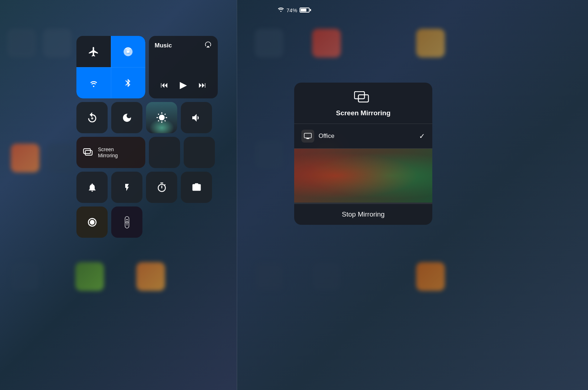 The image size is (588, 390). What do you see at coordinates (305, 10) in the screenshot?
I see `battery-icon` at bounding box center [305, 10].